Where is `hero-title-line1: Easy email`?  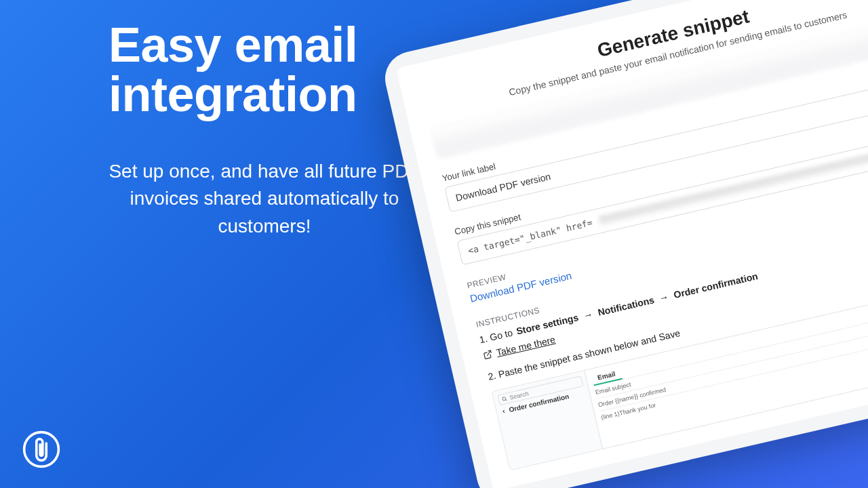 hero-title-line1: Easy email is located at coordinates (233, 45).